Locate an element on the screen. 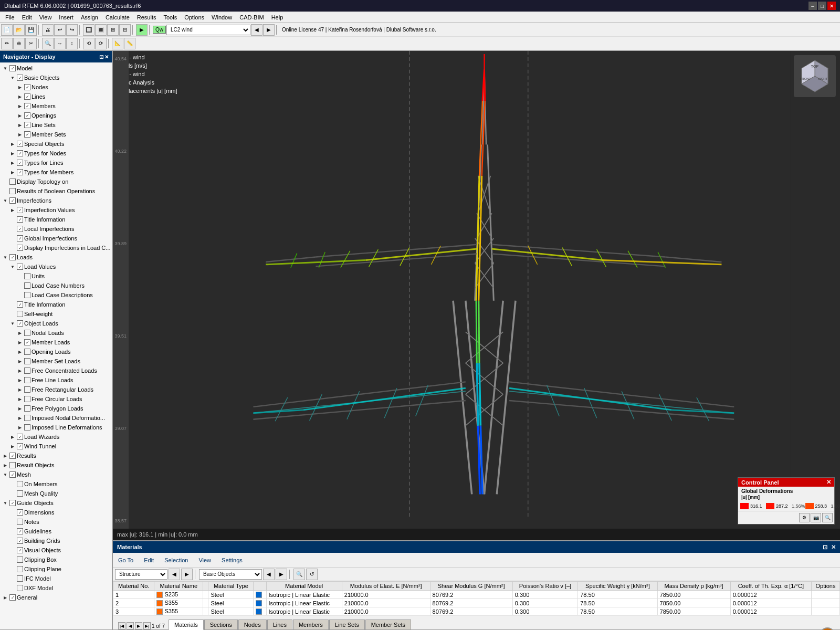 This screenshot has width=840, height=630. prev-lc: ◀ is located at coordinates (257, 30).